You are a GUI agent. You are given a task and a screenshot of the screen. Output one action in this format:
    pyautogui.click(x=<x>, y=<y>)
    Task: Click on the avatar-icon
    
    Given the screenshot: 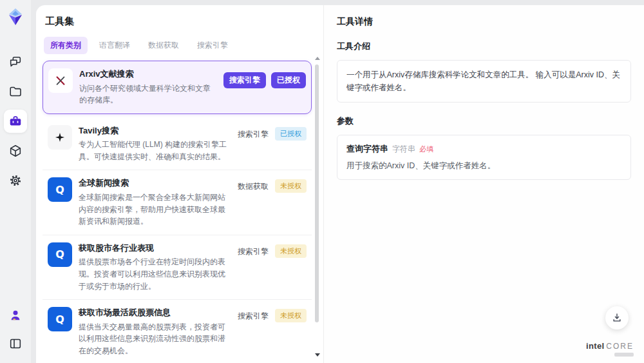 What is the action you would take?
    pyautogui.click(x=15, y=315)
    